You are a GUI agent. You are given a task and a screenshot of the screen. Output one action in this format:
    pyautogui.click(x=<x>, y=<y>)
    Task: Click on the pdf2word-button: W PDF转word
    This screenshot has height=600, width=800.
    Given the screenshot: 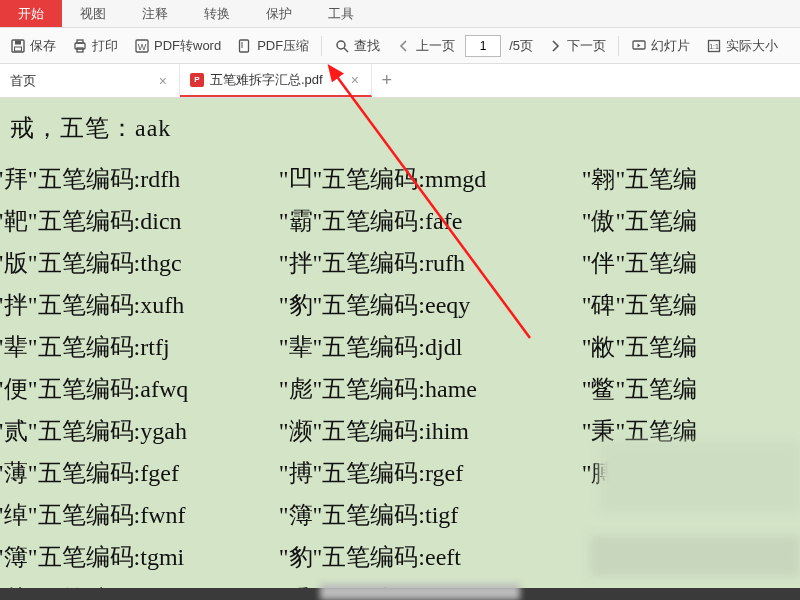 What is the action you would take?
    pyautogui.click(x=178, y=46)
    